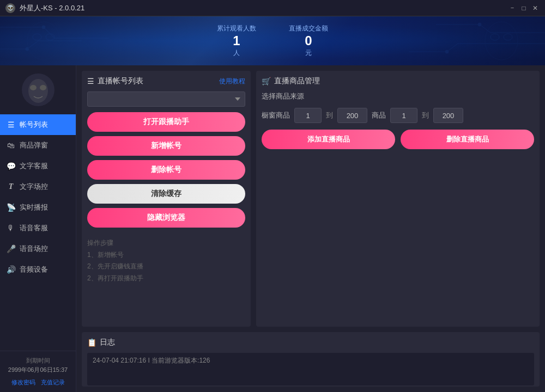  What do you see at coordinates (297, 81) in the screenshot?
I see `product-title-text: 直播商品管理` at bounding box center [297, 81].